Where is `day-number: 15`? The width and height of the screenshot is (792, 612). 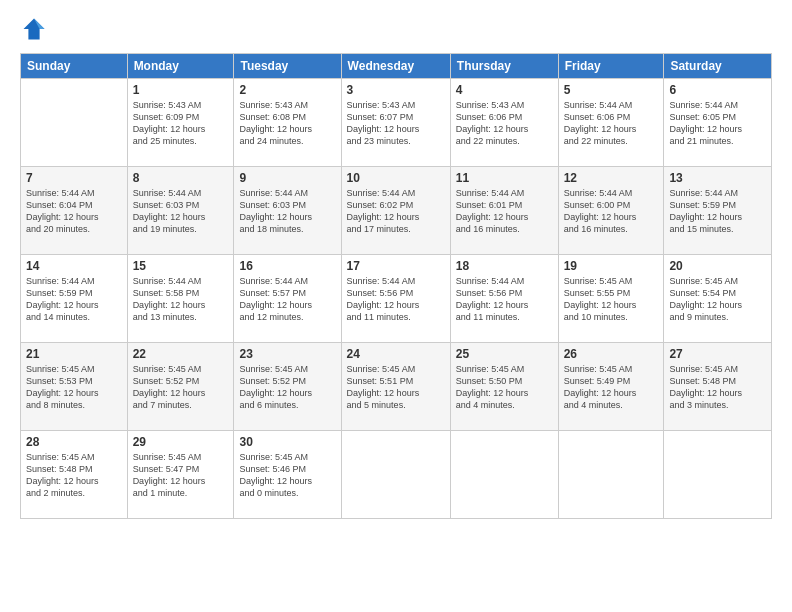 day-number: 15 is located at coordinates (181, 266).